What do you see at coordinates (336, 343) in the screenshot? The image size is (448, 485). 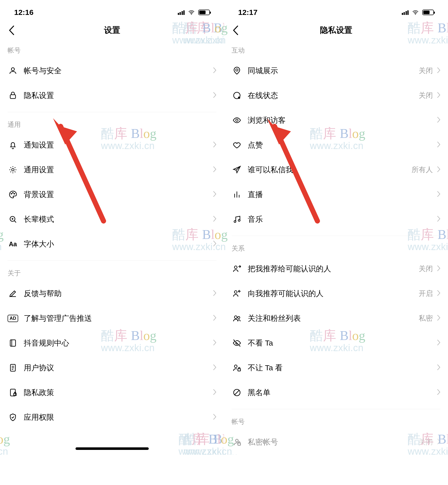 I see `row-dont-see: 不看 Ta` at bounding box center [336, 343].